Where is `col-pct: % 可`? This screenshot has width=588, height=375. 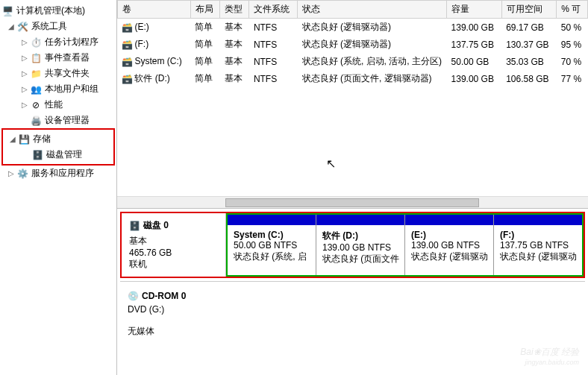
col-pct: % 可 is located at coordinates (572, 10).